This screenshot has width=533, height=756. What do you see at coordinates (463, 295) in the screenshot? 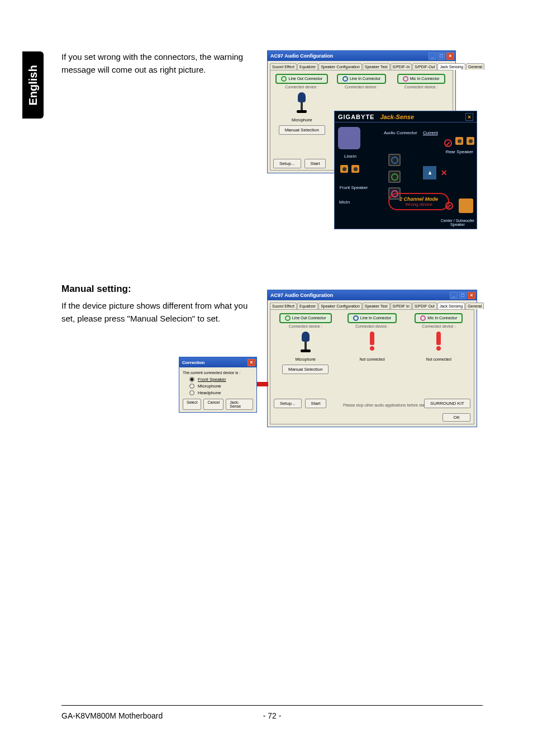
I see `maximize-button-2: □` at bounding box center [463, 295].